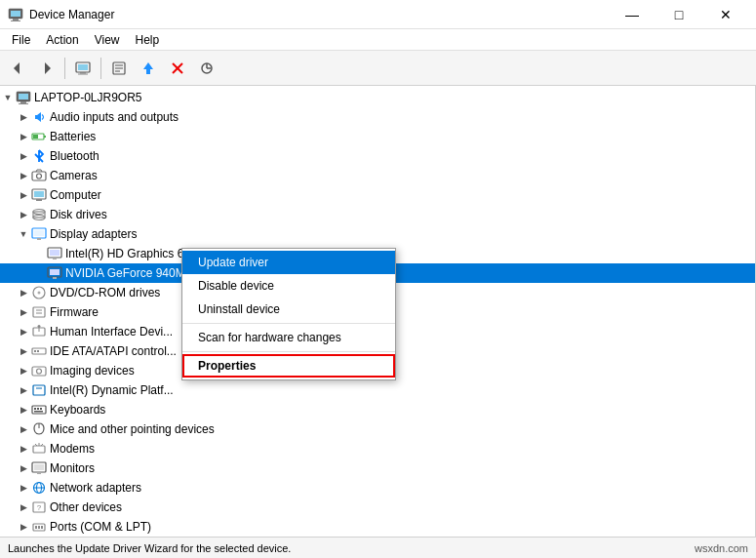  What do you see at coordinates (207, 68) in the screenshot?
I see `scan-button` at bounding box center [207, 68].